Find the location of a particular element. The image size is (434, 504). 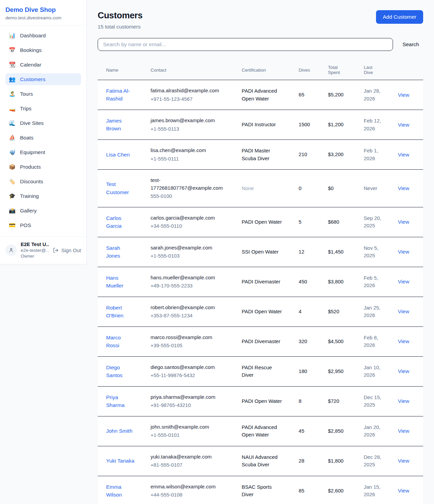

customer-name-link: Test Customer is located at coordinates (121, 192).